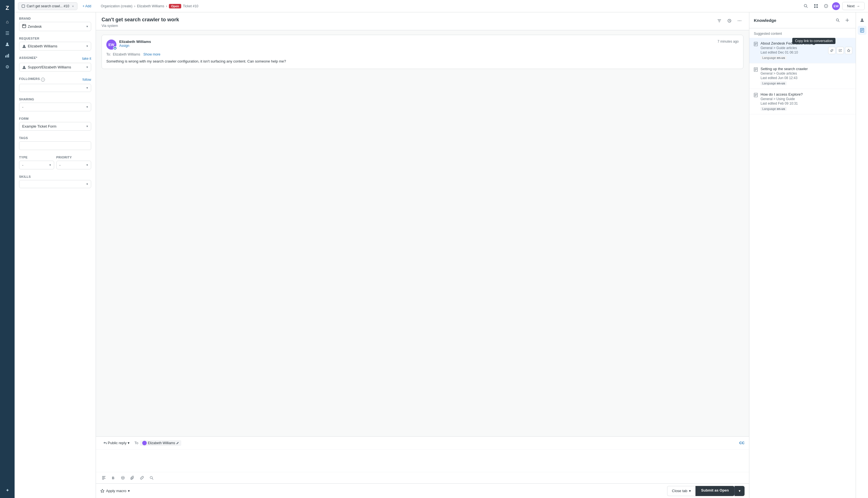 The width and height of the screenshot is (868, 498). What do you see at coordinates (715, 490) in the screenshot?
I see `submit-label: Submit as Open` at bounding box center [715, 490].